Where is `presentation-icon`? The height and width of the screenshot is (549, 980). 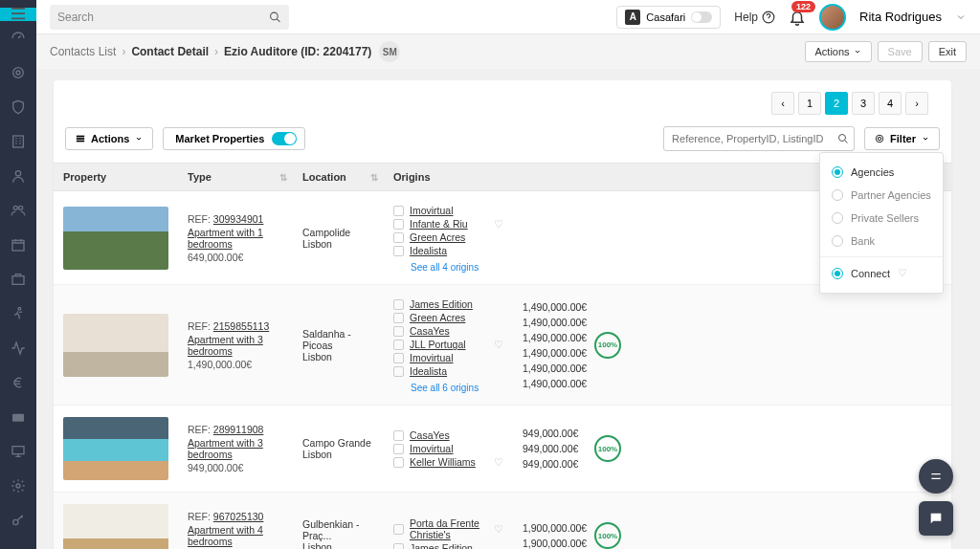
presentation-icon is located at coordinates (18, 451).